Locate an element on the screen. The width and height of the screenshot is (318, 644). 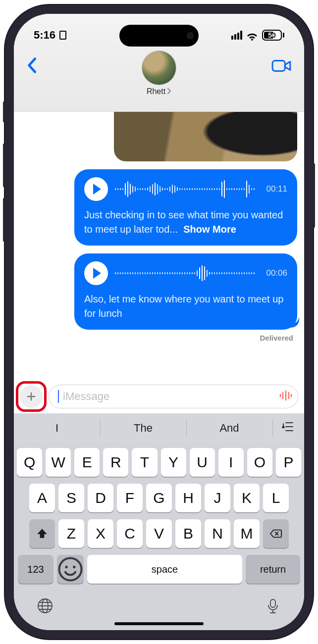
globe-key is located at coordinates (45, 607).